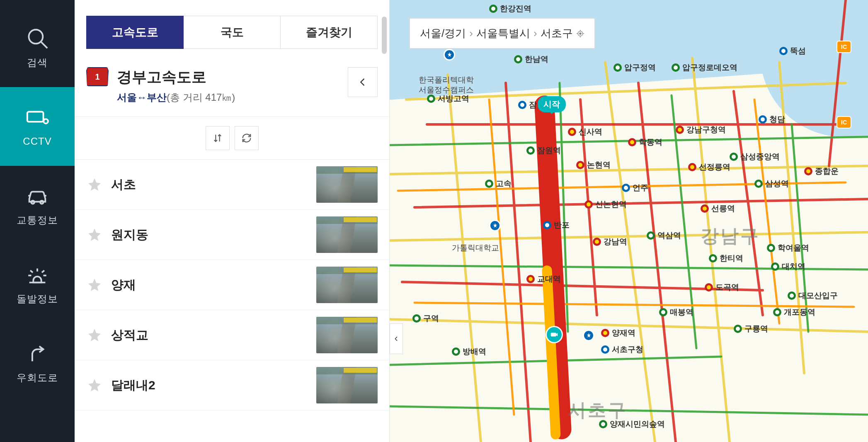 The image size is (868, 442). I want to click on station-marker: 방배역, so click(469, 352).